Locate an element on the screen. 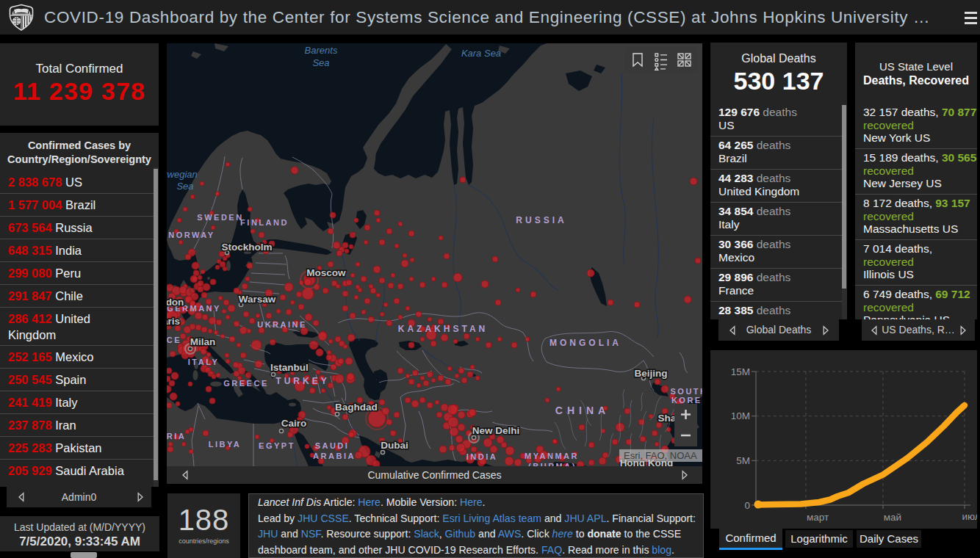  svg-text: don is located at coordinates (175, 302).